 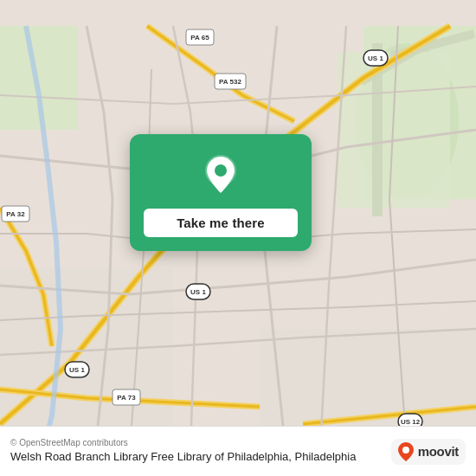 What do you see at coordinates (196, 457) in the screenshot?
I see `place-name: Welsh Road Branch Library Free Library o…` at bounding box center [196, 457].